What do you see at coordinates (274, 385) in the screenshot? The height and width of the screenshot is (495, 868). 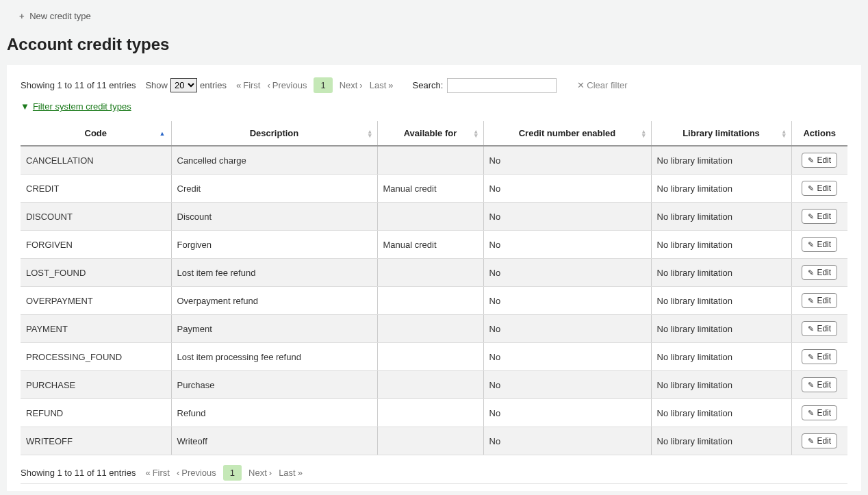 I see `cell-description: Purchase` at bounding box center [274, 385].